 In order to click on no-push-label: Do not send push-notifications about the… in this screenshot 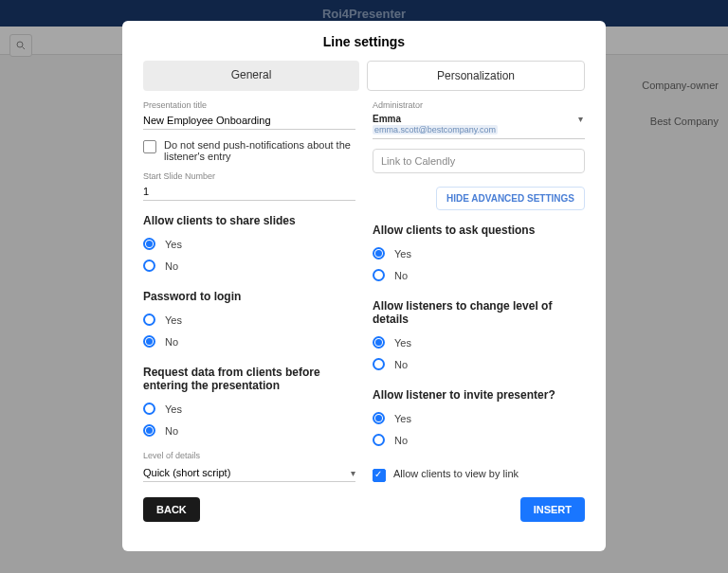, I will do `click(260, 151)`.